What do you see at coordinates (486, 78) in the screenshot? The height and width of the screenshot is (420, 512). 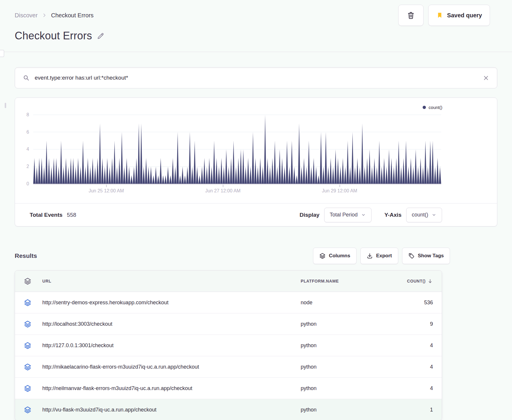 I see `clear-search-icon` at bounding box center [486, 78].